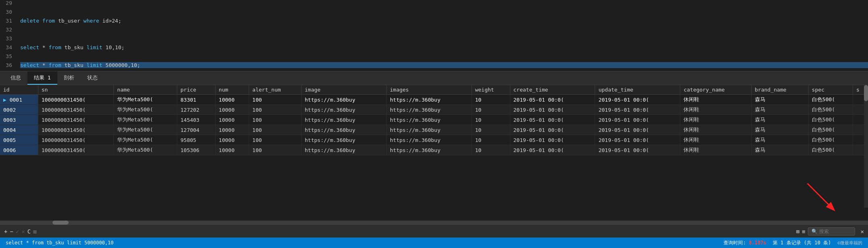 The width and height of the screenshot is (868, 248). What do you see at coordinates (434, 22) in the screenshot?
I see `code-line: 31delete from tb_user where id>24;` at bounding box center [434, 22].